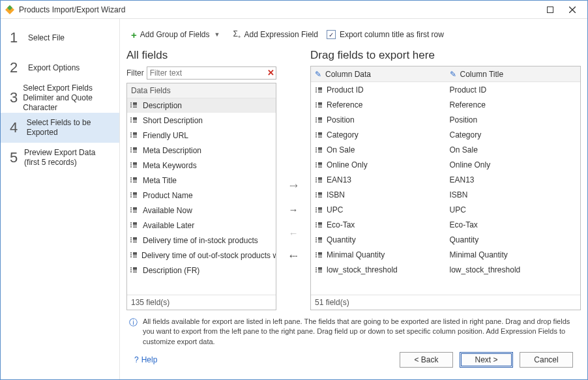 The width and height of the screenshot is (588, 380). Describe the element at coordinates (201, 151) in the screenshot. I see `field-item: Meta Description` at that location.